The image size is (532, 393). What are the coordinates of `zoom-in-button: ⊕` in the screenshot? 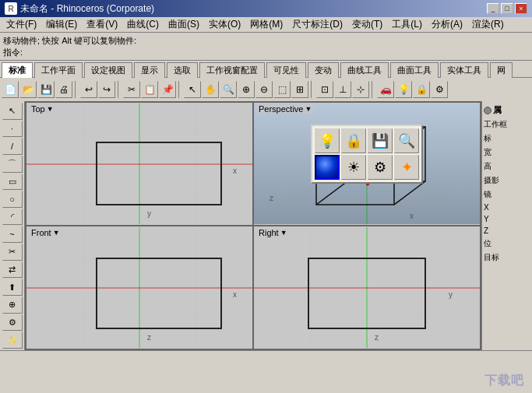 It's located at (246, 89).